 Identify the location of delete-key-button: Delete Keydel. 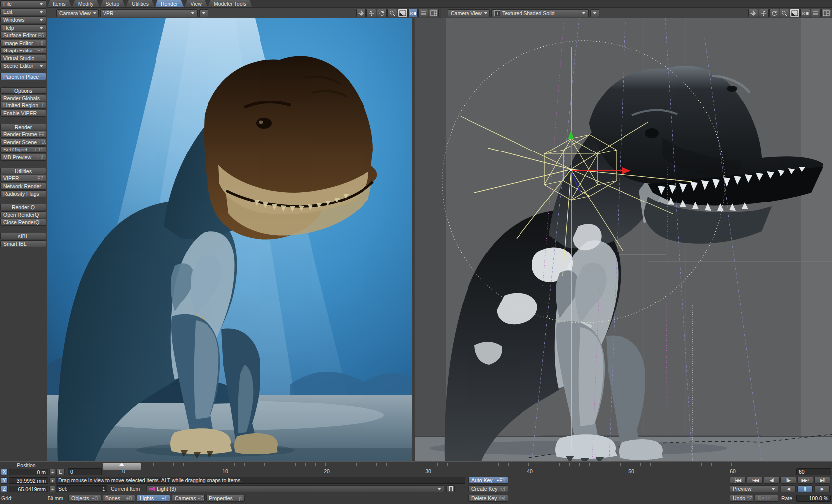
(488, 498).